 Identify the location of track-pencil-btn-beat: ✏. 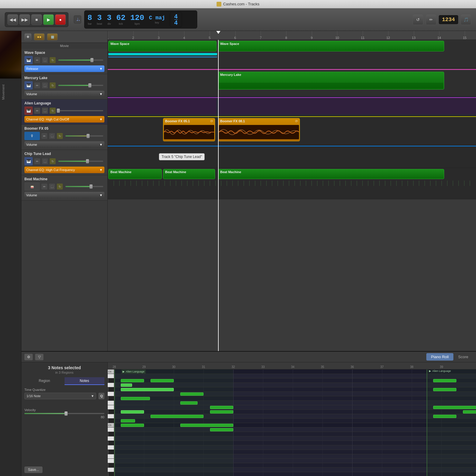
(44, 187).